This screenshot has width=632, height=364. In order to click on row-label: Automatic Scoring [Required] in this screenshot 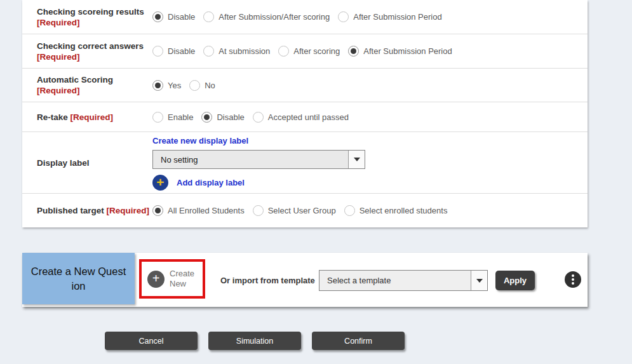, I will do `click(95, 85)`.